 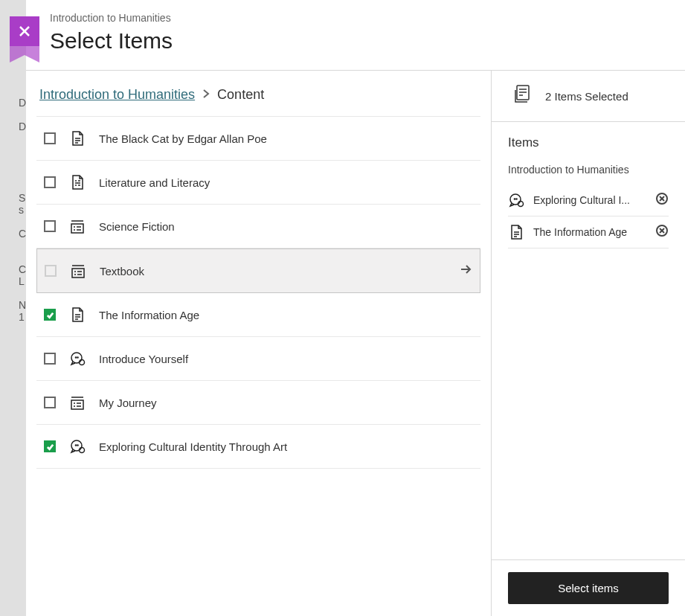 I want to click on select-items-button: Select items, so click(x=588, y=588).